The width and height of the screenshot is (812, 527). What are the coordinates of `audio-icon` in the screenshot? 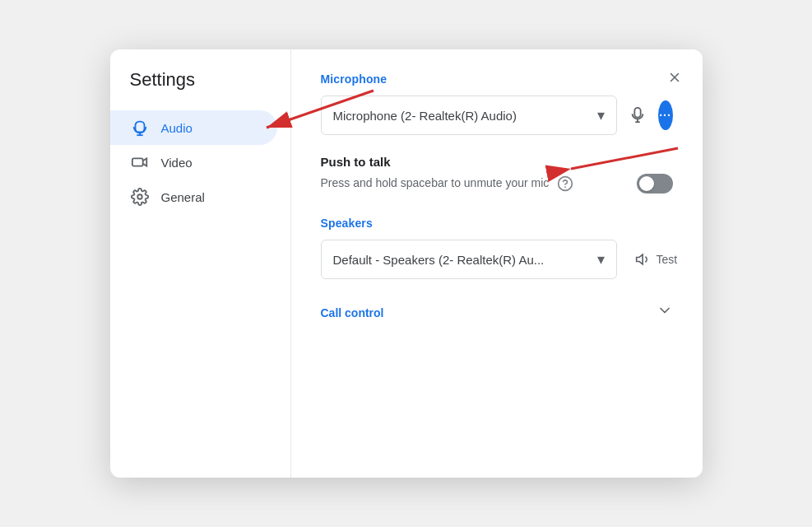 It's located at (140, 128).